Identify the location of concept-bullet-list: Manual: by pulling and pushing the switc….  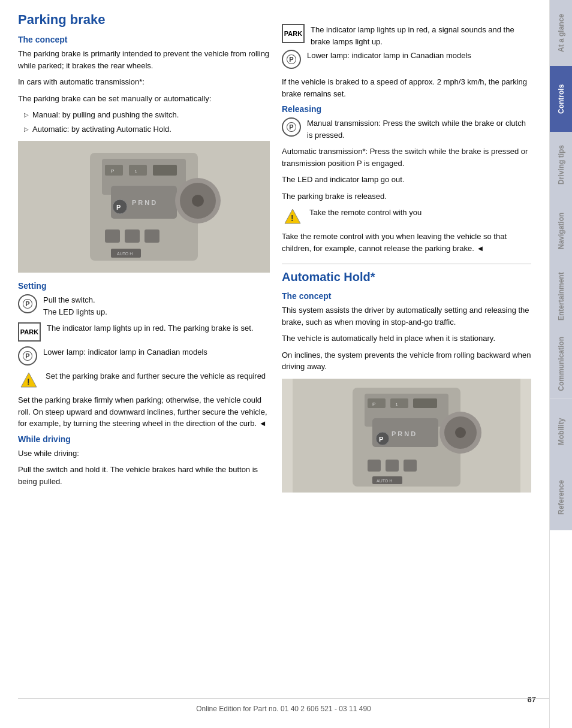
(147, 122).